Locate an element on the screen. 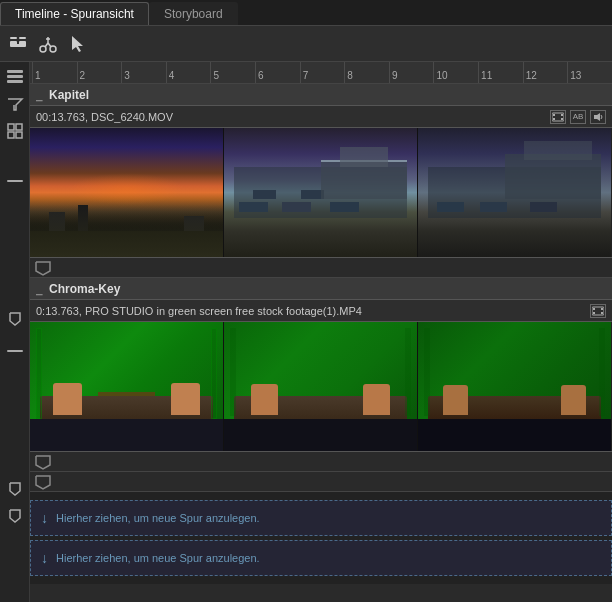 The image size is (612, 602). layers-icon is located at coordinates (15, 77).